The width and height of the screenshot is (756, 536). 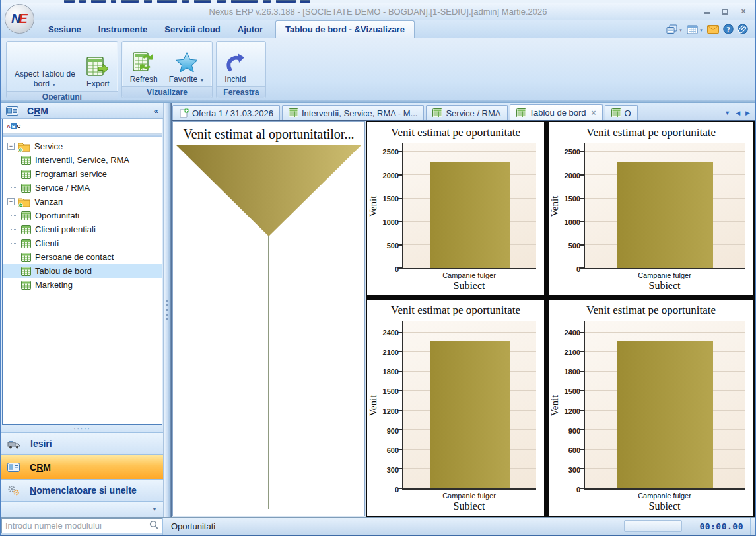 What do you see at coordinates (88, 111) in the screenshot?
I see `sidebar-title: CRM` at bounding box center [88, 111].